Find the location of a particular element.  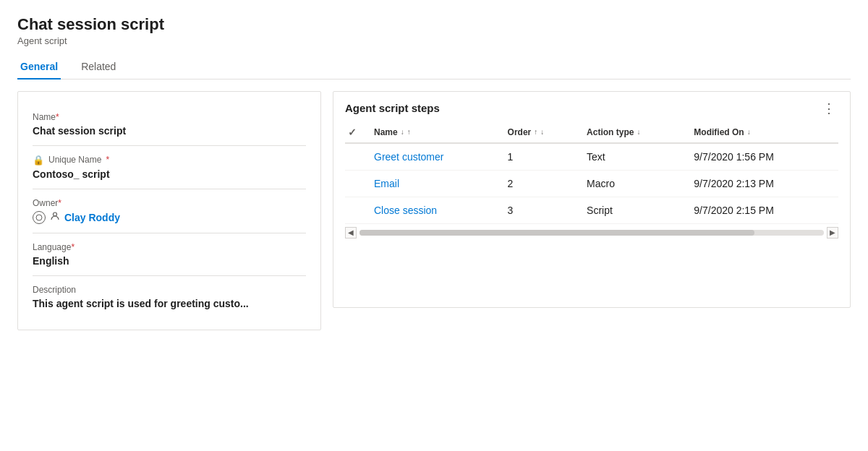

unique-name-label: 🔒 Unique Name* is located at coordinates (169, 156).